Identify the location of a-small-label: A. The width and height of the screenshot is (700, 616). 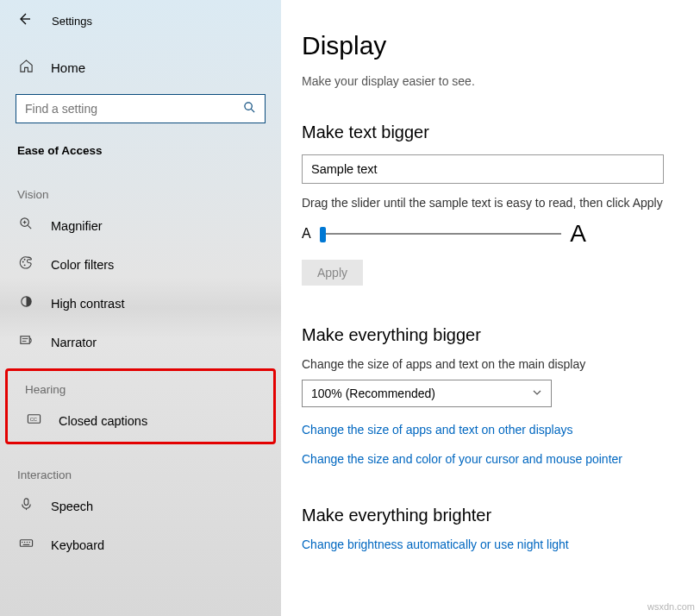
(307, 234).